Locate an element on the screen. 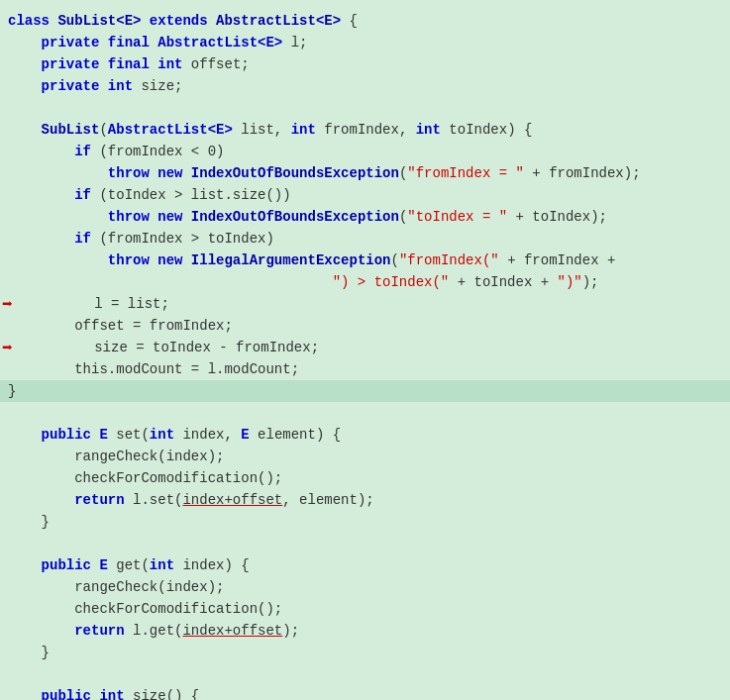 The image size is (730, 700). line-content: private int size; is located at coordinates (91, 86).